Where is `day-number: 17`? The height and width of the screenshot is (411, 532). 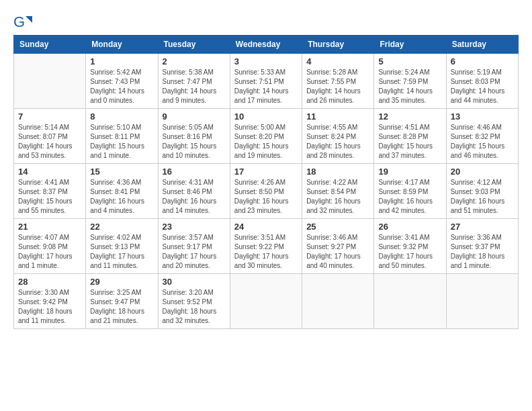
day-number: 17 is located at coordinates (266, 172).